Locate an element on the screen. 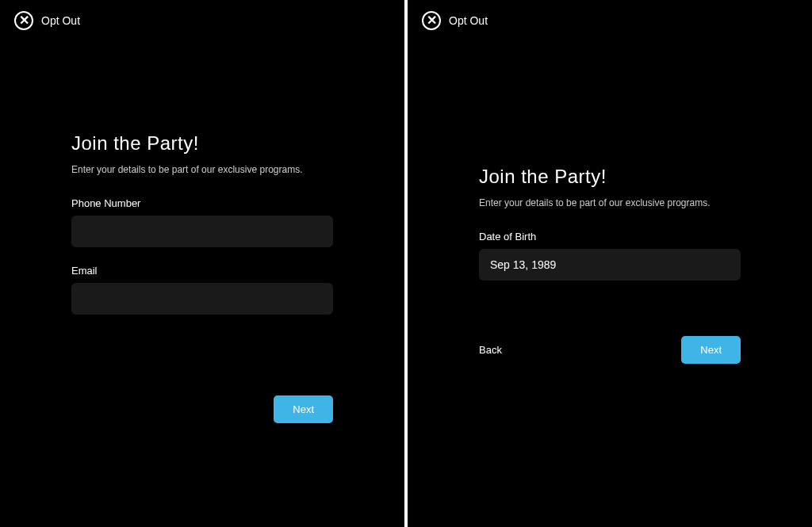  dob-label: Date of Birth is located at coordinates (610, 236).